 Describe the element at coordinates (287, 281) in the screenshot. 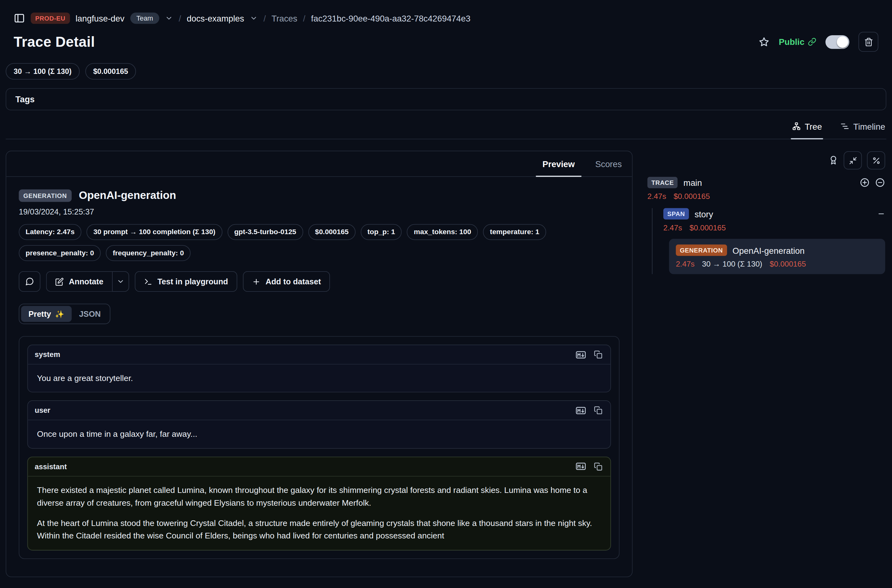

I see `add-to-dataset-button: Add to dataset` at that location.